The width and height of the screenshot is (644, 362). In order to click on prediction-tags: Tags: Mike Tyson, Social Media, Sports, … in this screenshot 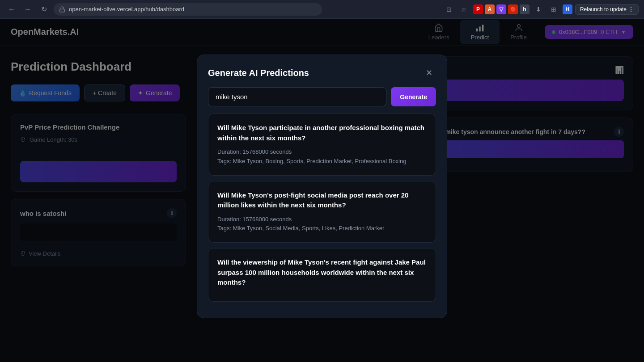, I will do `click(322, 229)`.